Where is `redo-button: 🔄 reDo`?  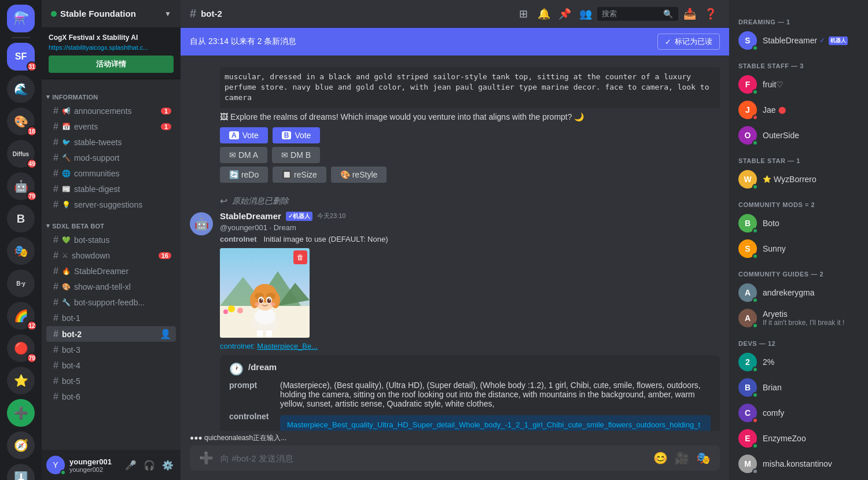 redo-button: 🔄 reDo is located at coordinates (244, 175).